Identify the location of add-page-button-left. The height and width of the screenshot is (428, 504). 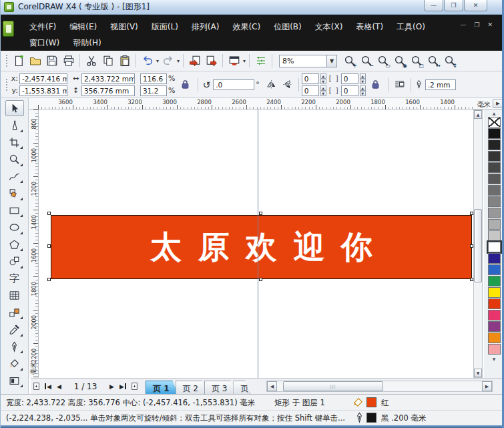
(36, 387).